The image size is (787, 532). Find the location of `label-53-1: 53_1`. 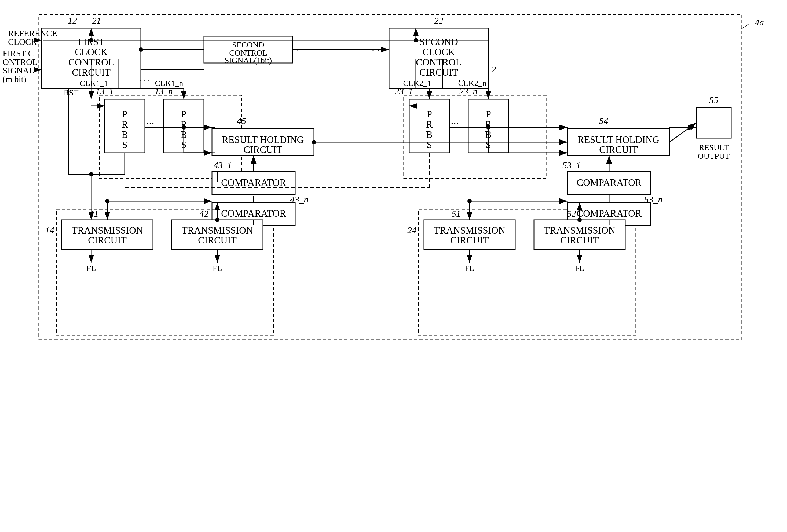

label-53-1: 53_1 is located at coordinates (572, 165).